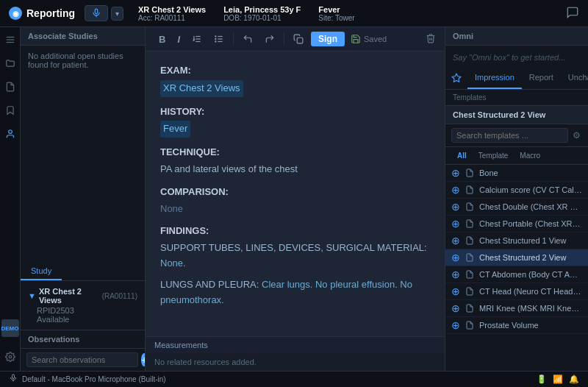  I want to click on sidebar-icon-user, so click(10, 134).